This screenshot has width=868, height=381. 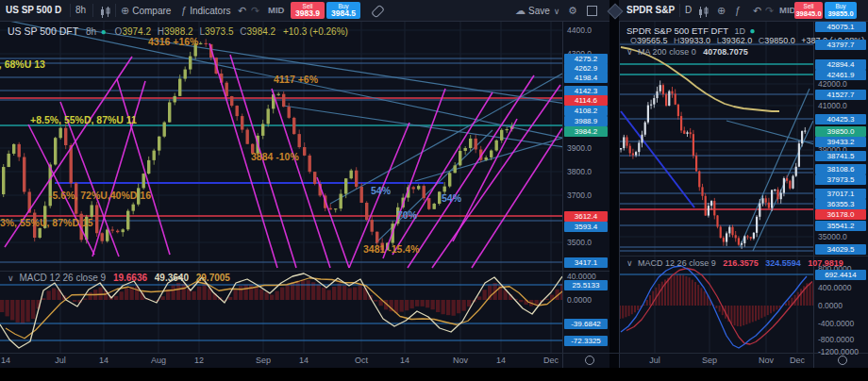 What do you see at coordinates (145, 10) in the screenshot?
I see `compare-button: ⊕Compare` at bounding box center [145, 10].